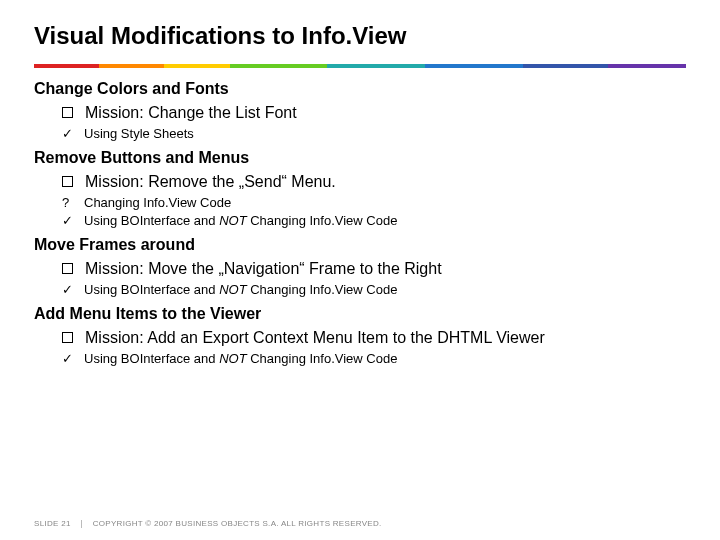 The height and width of the screenshot is (540, 720). What do you see at coordinates (210, 182) in the screenshot?
I see `mission-text: Mission: Remove the „Send“ Menu.` at bounding box center [210, 182].